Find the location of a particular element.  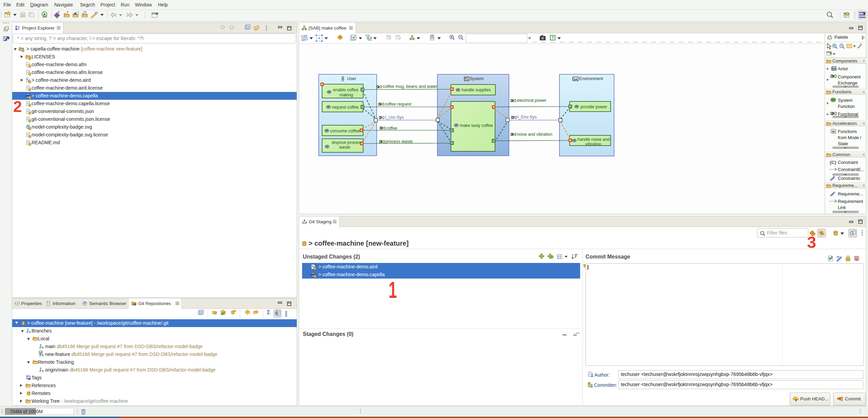

svg-text: SF is located at coordinates (833, 100).